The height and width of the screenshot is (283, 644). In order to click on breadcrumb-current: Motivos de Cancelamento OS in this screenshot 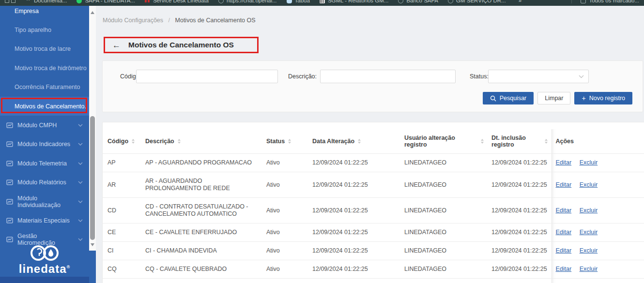, I will do `click(215, 20)`.